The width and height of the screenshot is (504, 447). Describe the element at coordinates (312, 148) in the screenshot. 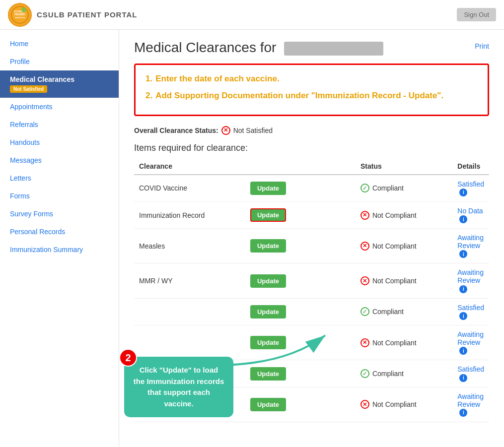

I see `section-heading: Items required for clearance:` at that location.